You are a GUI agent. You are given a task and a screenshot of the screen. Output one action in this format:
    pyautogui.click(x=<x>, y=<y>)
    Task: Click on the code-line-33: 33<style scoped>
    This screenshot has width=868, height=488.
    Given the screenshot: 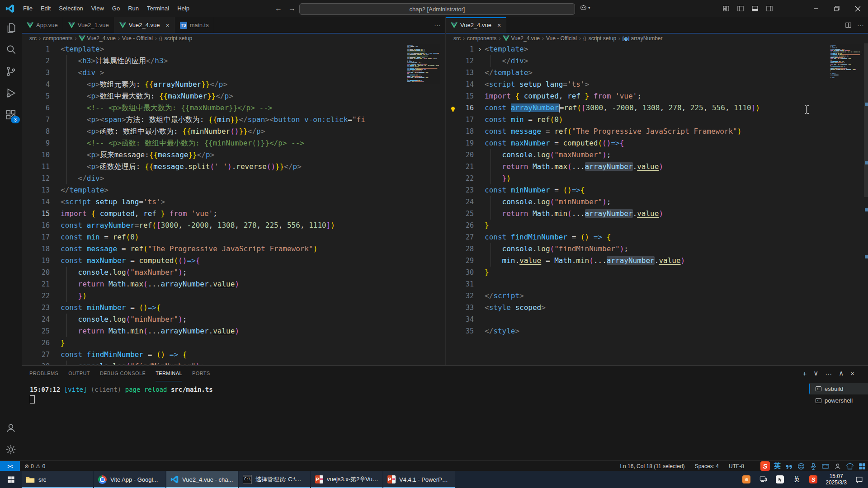 What is the action you would take?
    pyautogui.click(x=657, y=308)
    